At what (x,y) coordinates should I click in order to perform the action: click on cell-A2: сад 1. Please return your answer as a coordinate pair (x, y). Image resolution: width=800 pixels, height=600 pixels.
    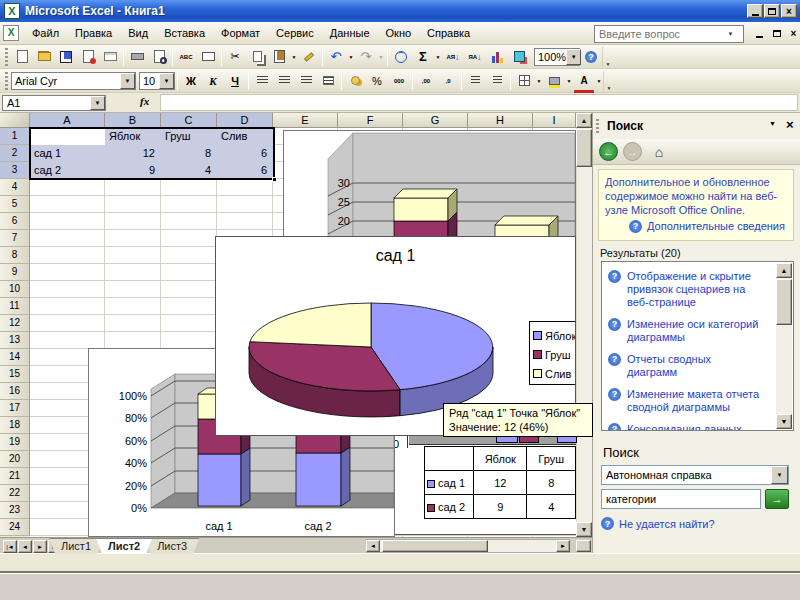
    Looking at the image, I should click on (68, 154).